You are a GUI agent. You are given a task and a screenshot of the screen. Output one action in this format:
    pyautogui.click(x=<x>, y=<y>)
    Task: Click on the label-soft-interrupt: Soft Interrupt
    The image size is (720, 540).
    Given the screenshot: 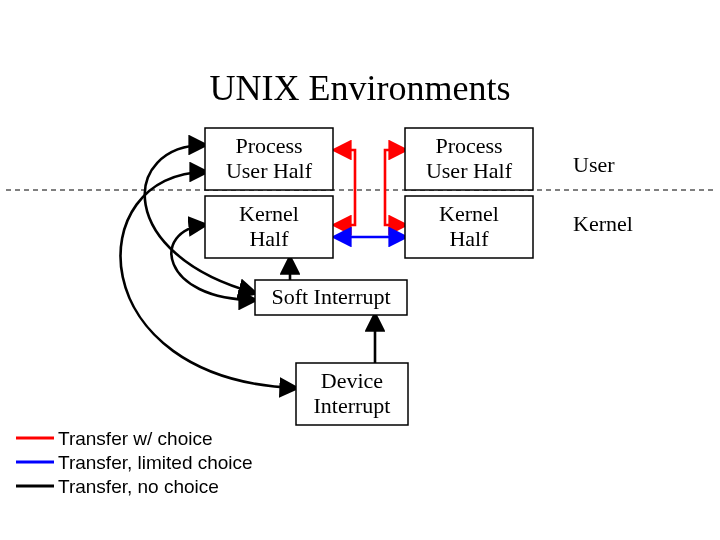 What is the action you would take?
    pyautogui.click(x=330, y=296)
    